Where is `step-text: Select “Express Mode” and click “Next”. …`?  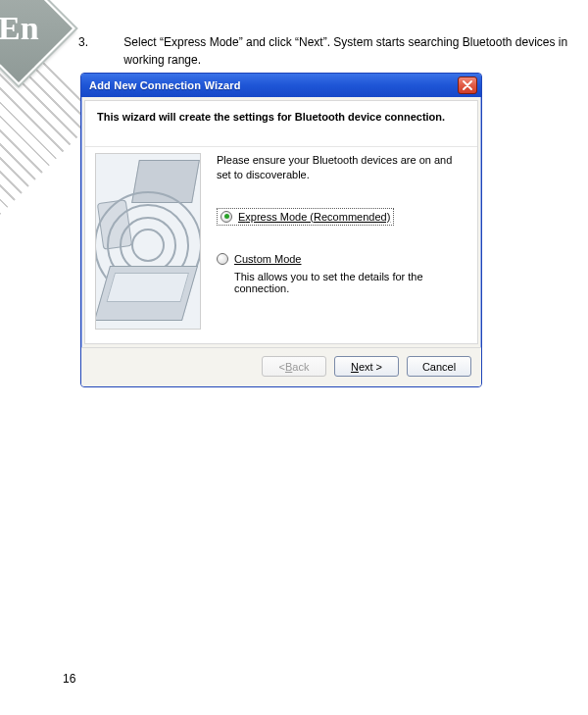
step-text: Select “Express Mode” and click “Next”. … is located at coordinates (354, 51).